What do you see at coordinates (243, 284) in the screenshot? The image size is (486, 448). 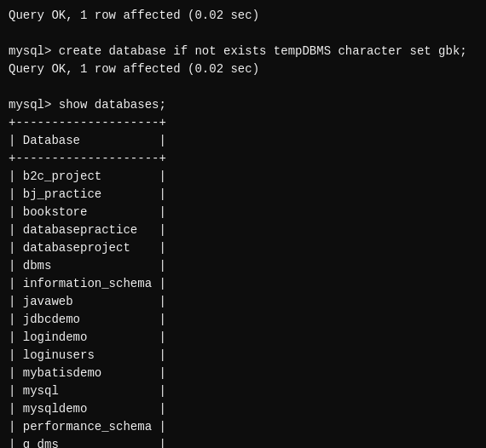 I see `db-row-7: | information_schema |` at bounding box center [243, 284].